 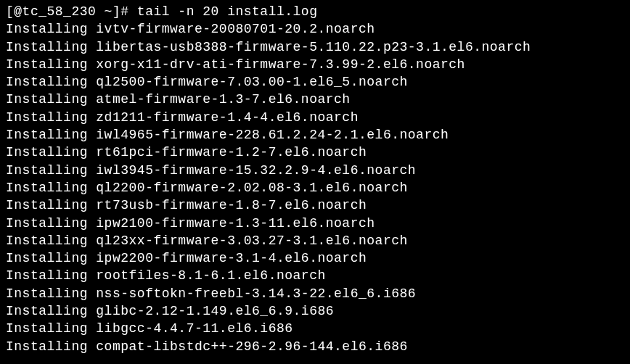 I want to click on output-line: Installing iwl3945-firmware-15.32.2.9-4.…, so click(x=315, y=170).